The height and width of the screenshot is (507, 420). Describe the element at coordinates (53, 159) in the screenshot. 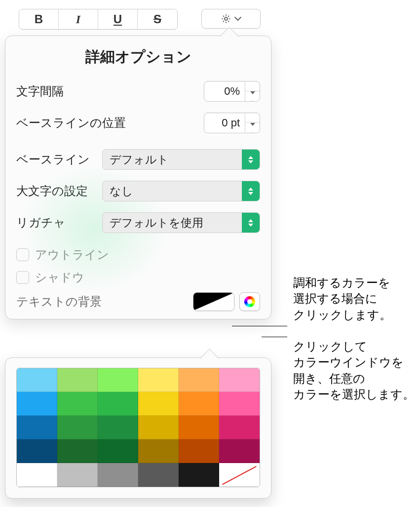

I see `baseline-label: ベースライン` at that location.